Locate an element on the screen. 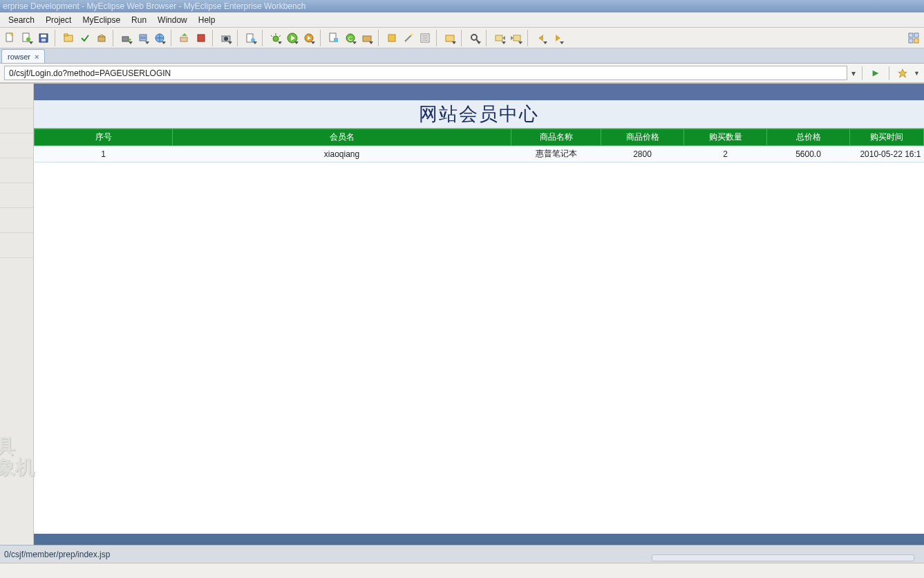 The image size is (924, 578). go-icon is located at coordinates (876, 73).